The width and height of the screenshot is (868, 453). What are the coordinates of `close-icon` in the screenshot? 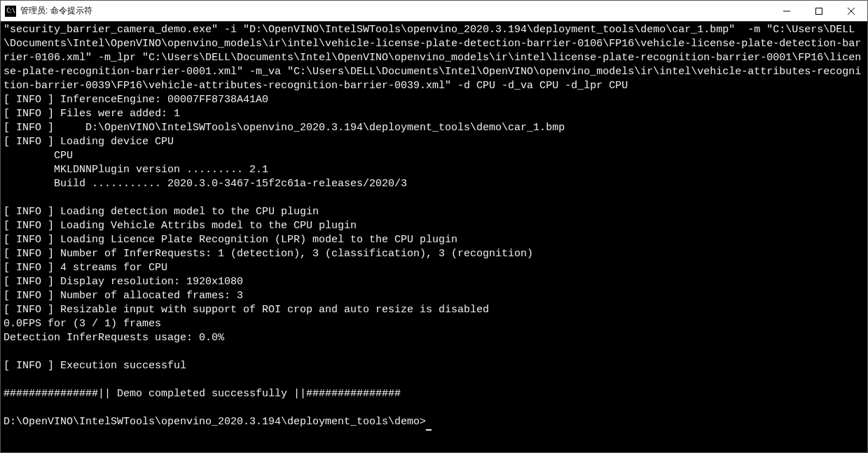 It's located at (851, 11).